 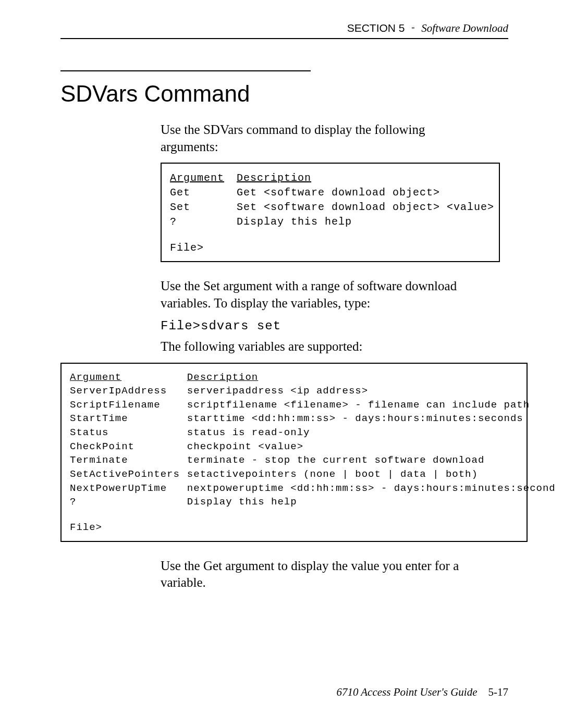 What do you see at coordinates (294, 528) in the screenshot?
I see `box2-prompt: File>` at bounding box center [294, 528].